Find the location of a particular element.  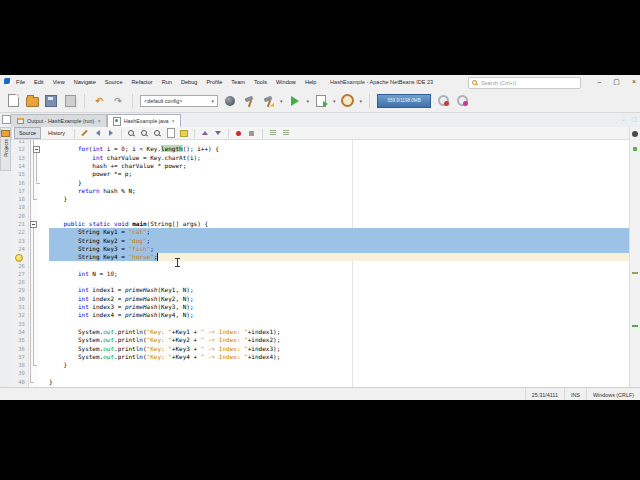

menu-item-source: Source is located at coordinates (114, 82).